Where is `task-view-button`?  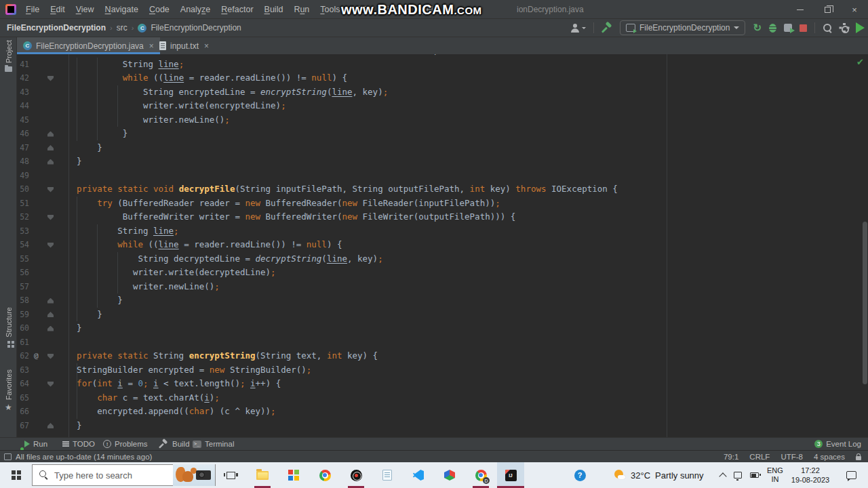 task-view-button is located at coordinates (231, 475).